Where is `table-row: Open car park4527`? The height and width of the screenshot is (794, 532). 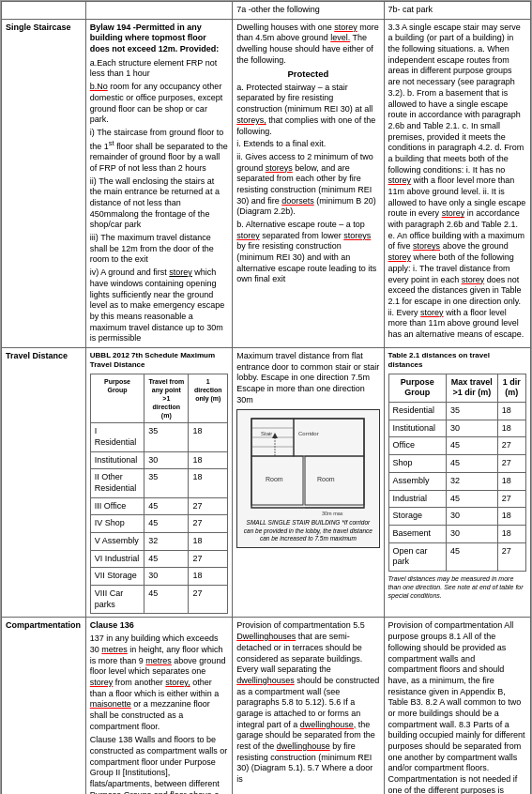
table-row: Open car park4527 is located at coordinates (457, 557).